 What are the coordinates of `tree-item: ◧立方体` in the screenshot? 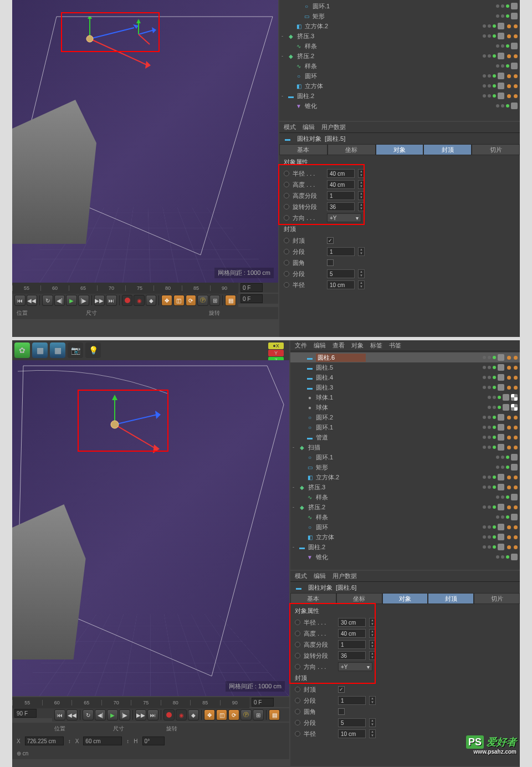 It's located at (405, 537).